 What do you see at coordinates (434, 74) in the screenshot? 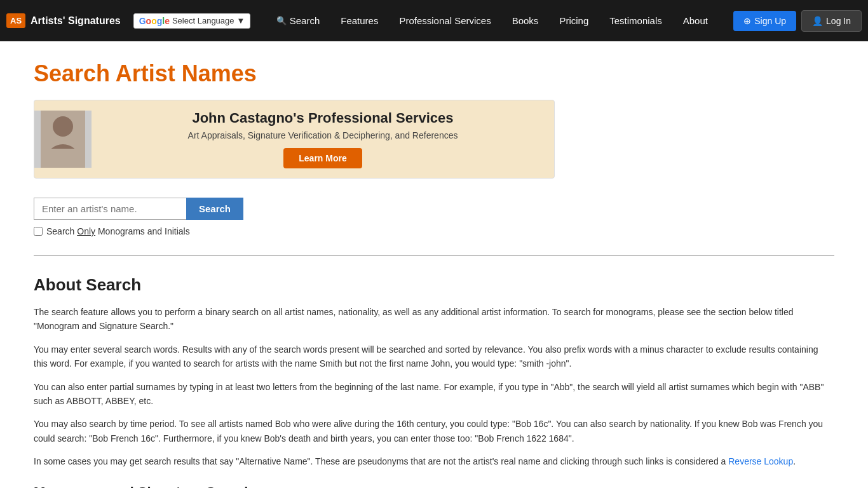
I see `page-title: Search Artist Names` at bounding box center [434, 74].